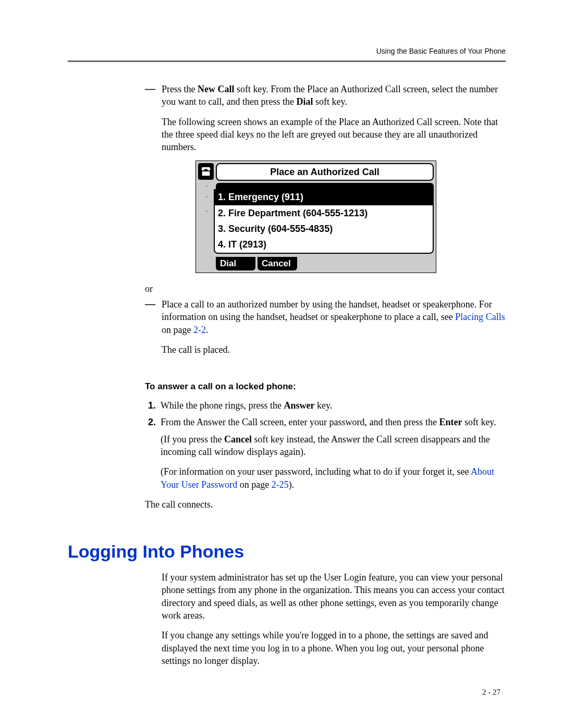 The image size is (563, 728). What do you see at coordinates (316, 217) in the screenshot?
I see `phone-screen-figure: Place an Authorized Call ••• ••• •••` at bounding box center [316, 217].